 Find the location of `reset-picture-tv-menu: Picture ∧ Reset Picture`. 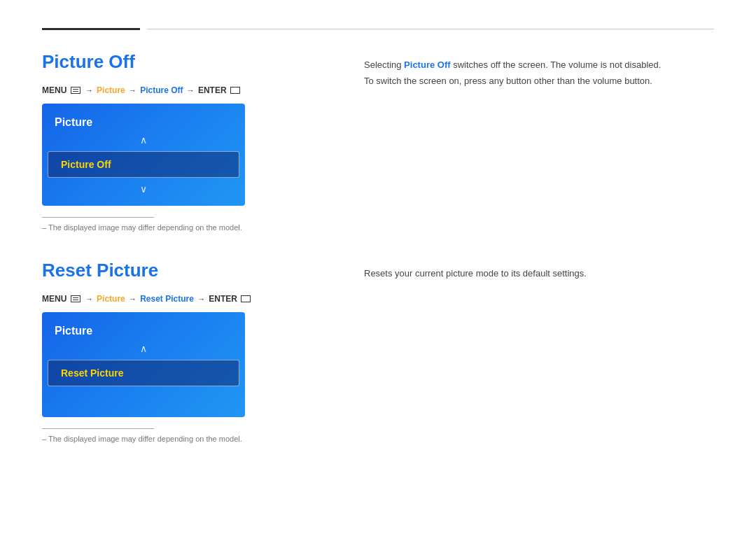

reset-picture-tv-menu: Picture ∧ Reset Picture is located at coordinates (144, 365).